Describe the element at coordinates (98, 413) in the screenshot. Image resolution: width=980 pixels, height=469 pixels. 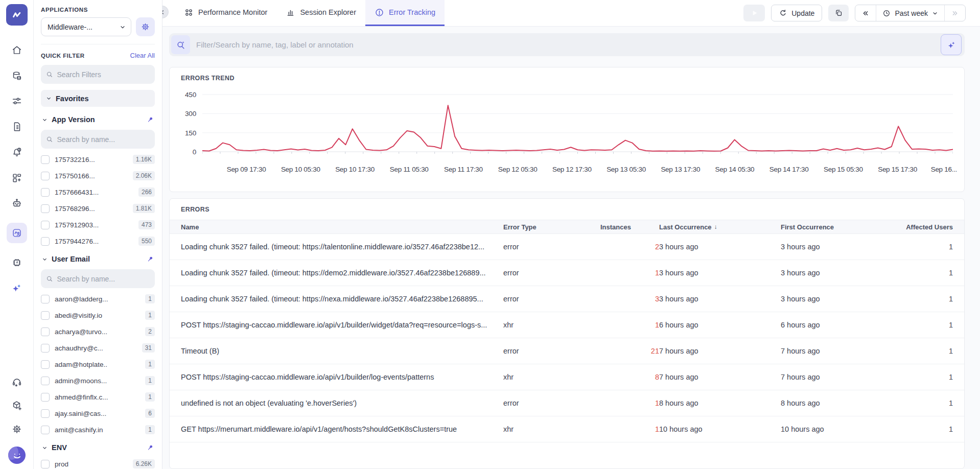
I see `user-email-row: ajay.saini@cas...6` at that location.